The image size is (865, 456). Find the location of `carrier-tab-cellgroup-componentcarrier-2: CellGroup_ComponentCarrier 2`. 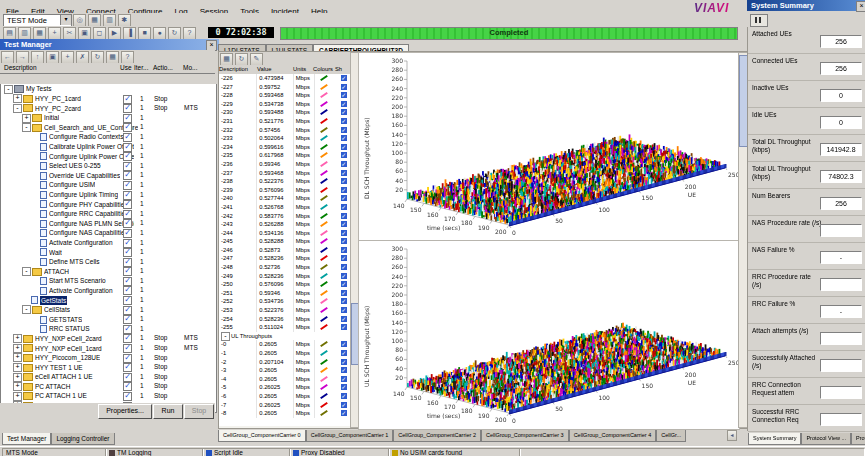

carrier-tab-cellgroup-componentcarrier-2: CellGroup_ComponentCarrier 2 is located at coordinates (437, 436).